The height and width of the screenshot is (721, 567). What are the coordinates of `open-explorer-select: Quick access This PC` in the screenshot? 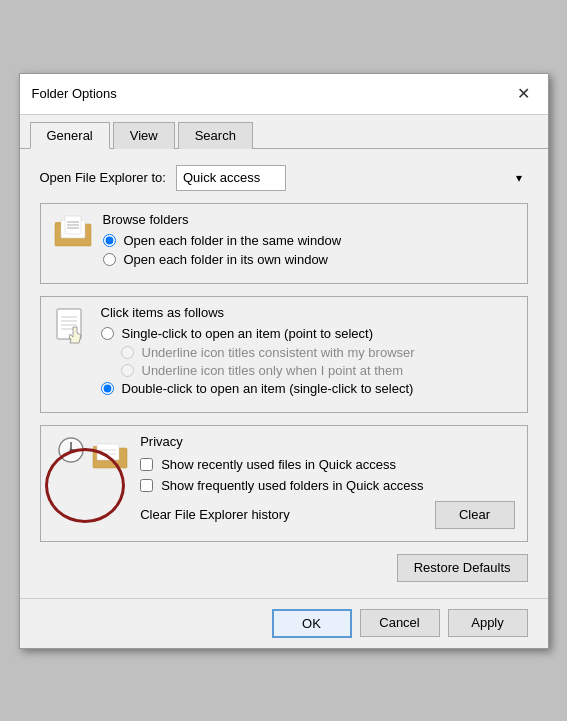 It's located at (231, 178).